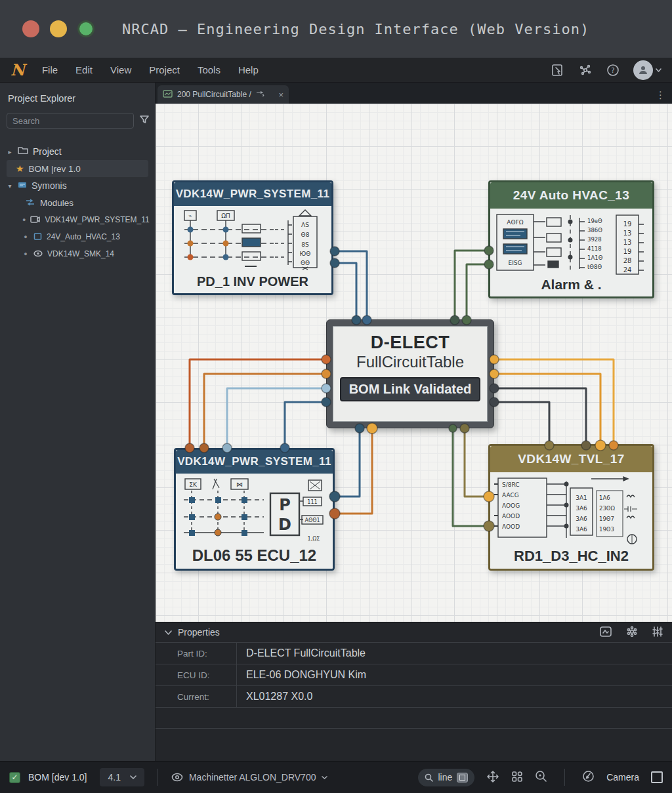 Image resolution: width=672 pixels, height=793 pixels. I want to click on tabbar: 200 PullCircuitTable / × ⋮, so click(413, 93).